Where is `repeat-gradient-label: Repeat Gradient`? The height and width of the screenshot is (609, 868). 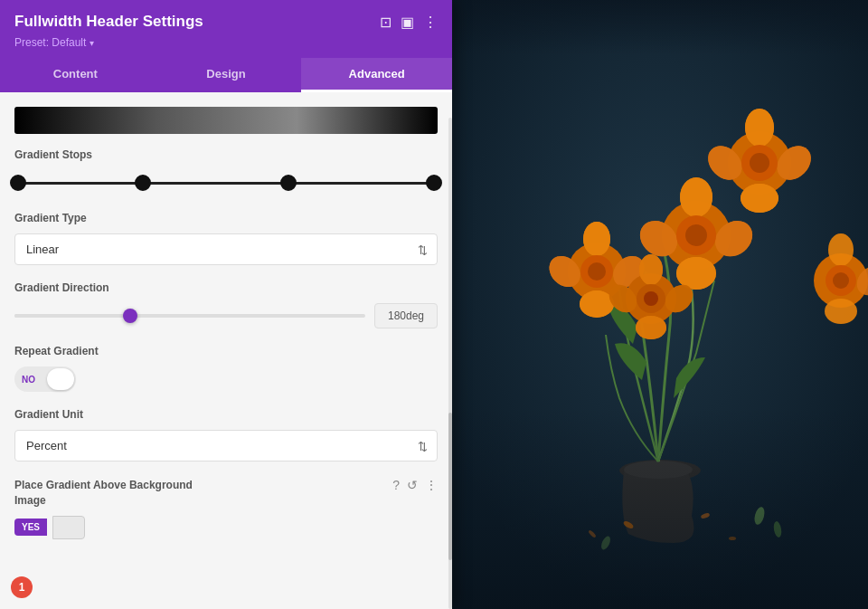 repeat-gradient-label: Repeat Gradient is located at coordinates (226, 351).